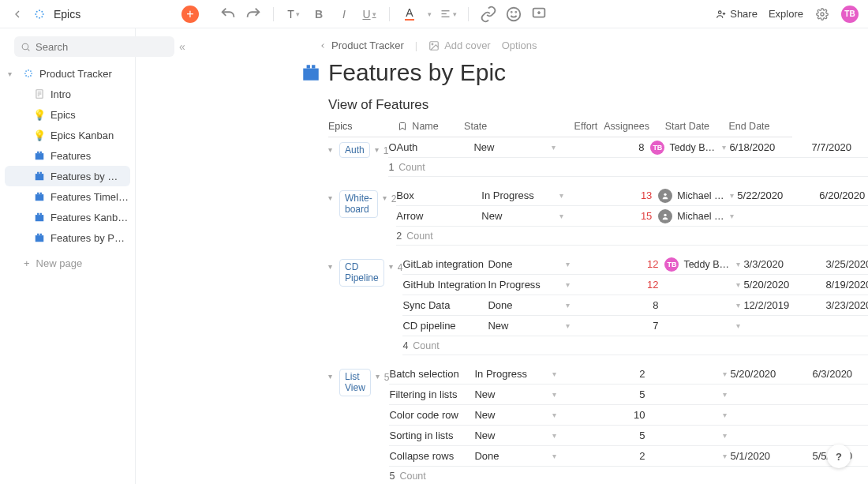 The width and height of the screenshot is (868, 484). Describe the element at coordinates (190, 14) in the screenshot. I see `add-button: +` at that location.